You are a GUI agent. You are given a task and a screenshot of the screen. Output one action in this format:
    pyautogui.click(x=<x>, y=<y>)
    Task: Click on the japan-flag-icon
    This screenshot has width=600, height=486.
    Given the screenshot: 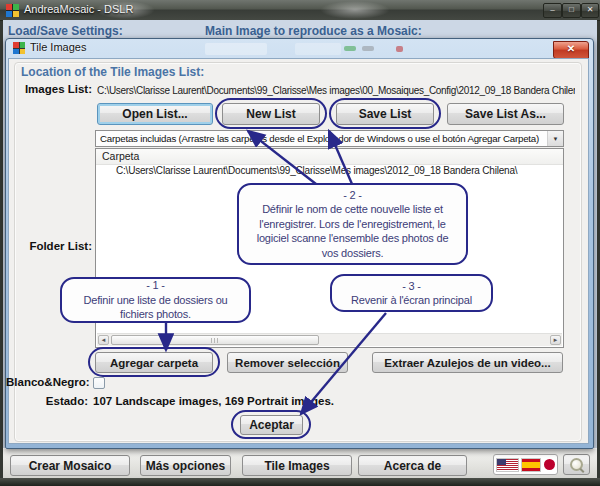 What is the action you would take?
    pyautogui.click(x=550, y=464)
    